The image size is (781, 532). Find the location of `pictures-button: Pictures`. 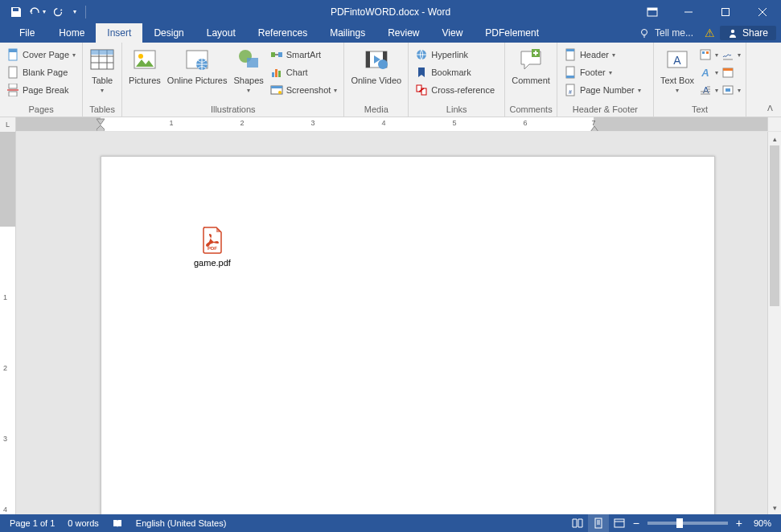

pictures-button: Pictures is located at coordinates (145, 64).